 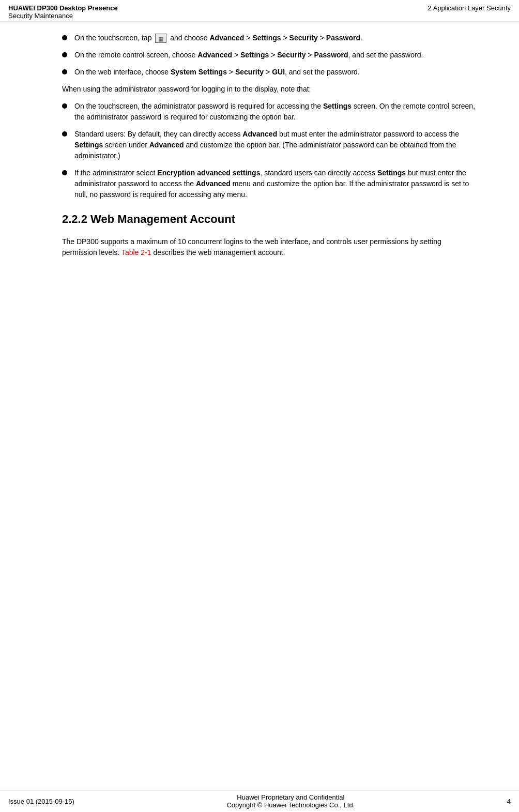 What do you see at coordinates (291, 798) in the screenshot?
I see `footer-copyright-line1: Huawei Proprietary and Confidential` at bounding box center [291, 798].